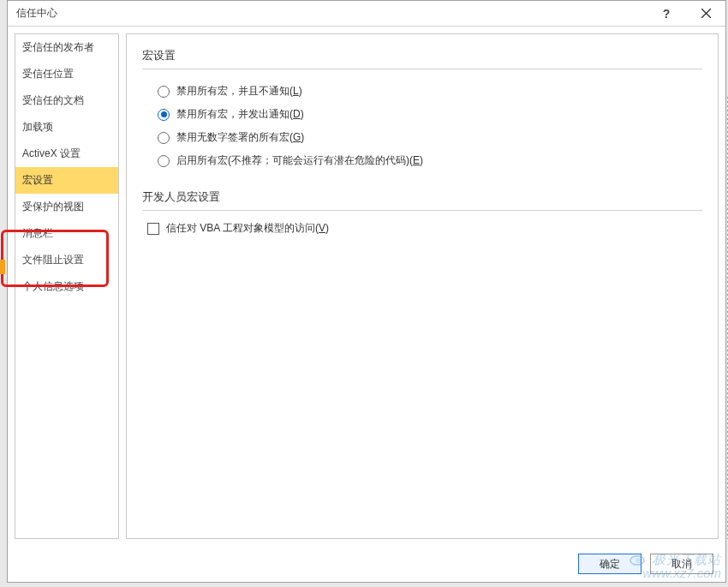 This screenshot has width=728, height=587. Describe the element at coordinates (3, 267) in the screenshot. I see `annotation-orange-marker` at that location.